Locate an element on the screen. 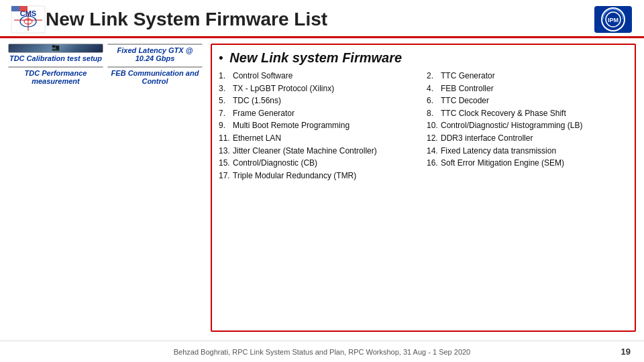 The image size is (644, 362). list-item: 6.TTC Decoder is located at coordinates (527, 101).